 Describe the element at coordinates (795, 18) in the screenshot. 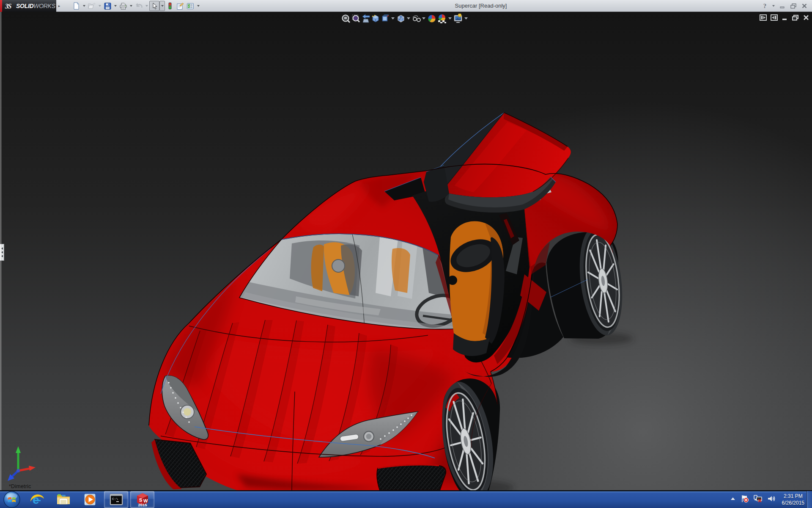

I see `restore-document` at that location.